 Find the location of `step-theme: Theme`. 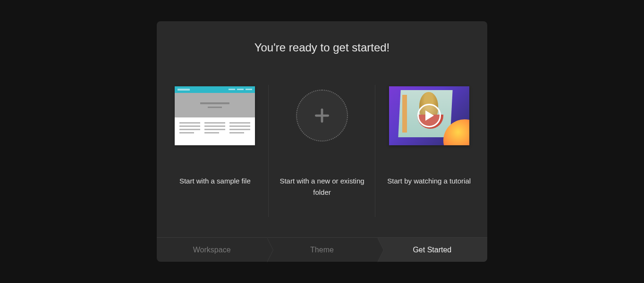

step-theme: Theme is located at coordinates (322, 250).